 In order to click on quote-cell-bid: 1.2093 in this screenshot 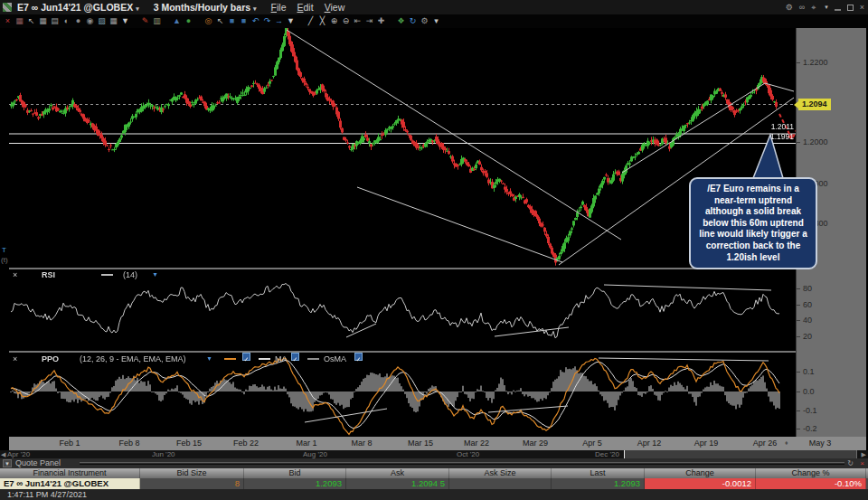, I will do `click(295, 484)`.